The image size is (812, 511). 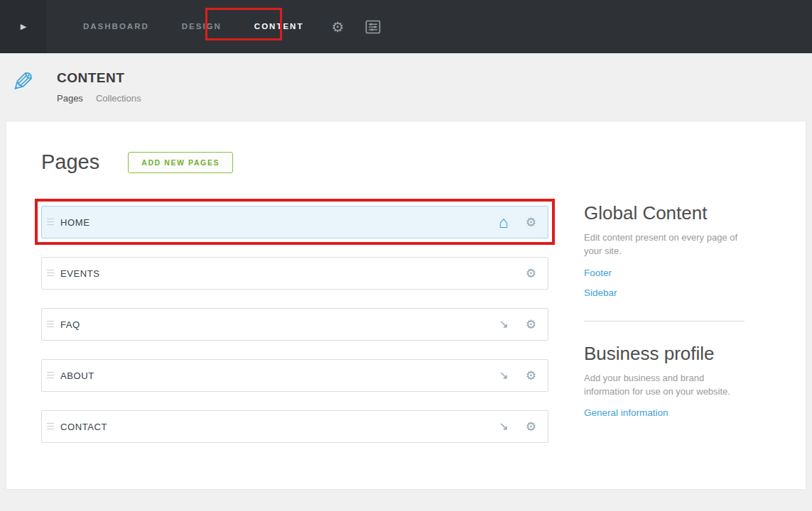 I want to click on page-row-label: EVENTS, so click(x=80, y=274).